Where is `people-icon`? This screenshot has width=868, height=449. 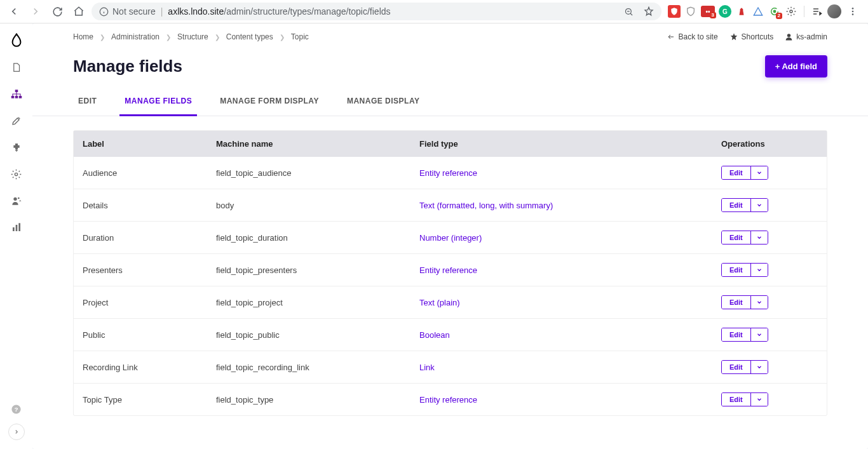 people-icon is located at coordinates (17, 201).